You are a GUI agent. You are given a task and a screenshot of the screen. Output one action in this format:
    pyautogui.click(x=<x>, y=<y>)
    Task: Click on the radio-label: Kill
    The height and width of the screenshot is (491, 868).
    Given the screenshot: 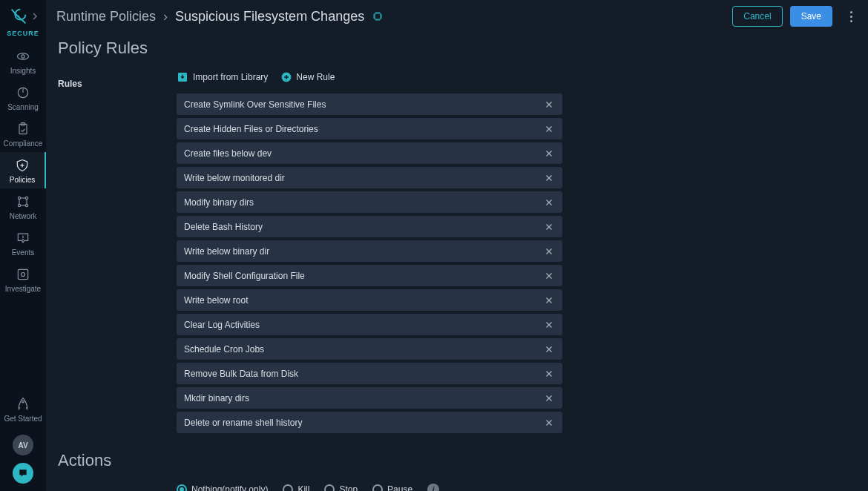 What is the action you would take?
    pyautogui.click(x=303, y=488)
    